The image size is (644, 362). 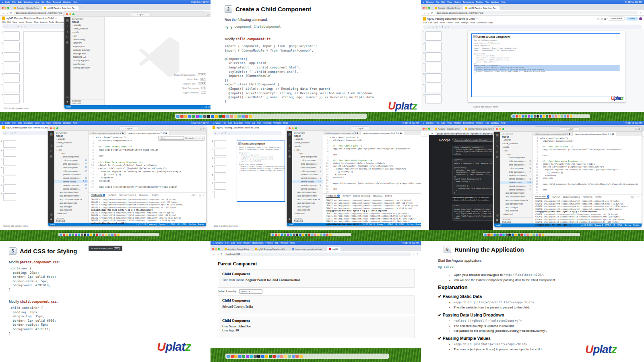 What do you see at coordinates (2, 8) in the screenshot?
I see `close-window-button` at bounding box center [2, 8].